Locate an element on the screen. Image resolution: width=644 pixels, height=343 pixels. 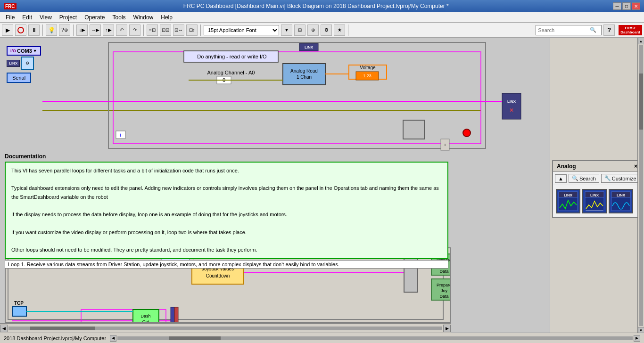
doc-line-0: This VI has seven parallel loops for dif… is located at coordinates (226, 171).